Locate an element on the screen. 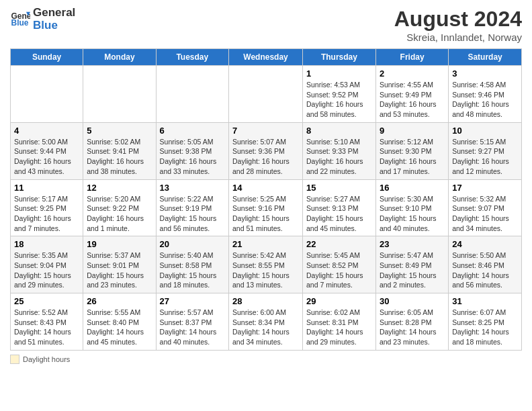 This screenshot has height=411, width=532. day-info: Sunrise: 5:45 AMSunset: 8:52 PMDaylight:… is located at coordinates (339, 270).